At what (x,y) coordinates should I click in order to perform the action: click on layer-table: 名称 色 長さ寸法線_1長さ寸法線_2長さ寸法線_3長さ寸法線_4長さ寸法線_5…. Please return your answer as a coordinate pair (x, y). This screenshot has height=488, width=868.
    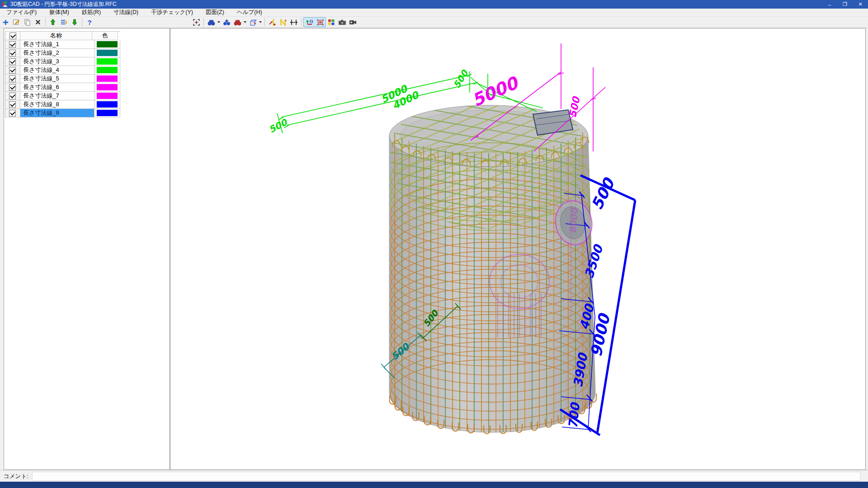
    Looking at the image, I should click on (62, 74).